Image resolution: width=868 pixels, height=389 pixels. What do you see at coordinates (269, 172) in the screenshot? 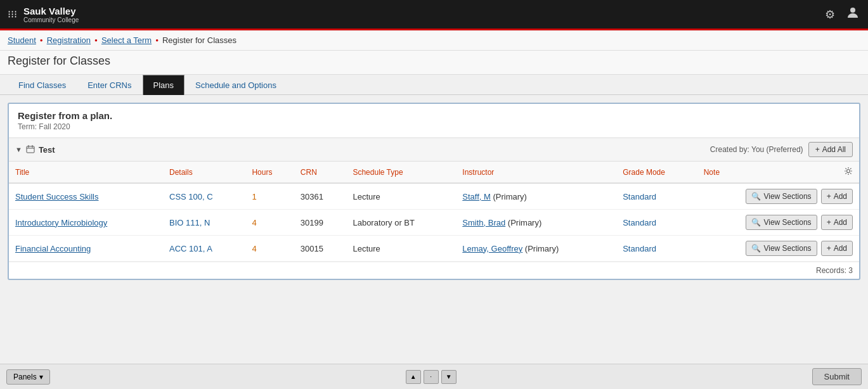
I see `col-header-hours: Hours` at bounding box center [269, 172].